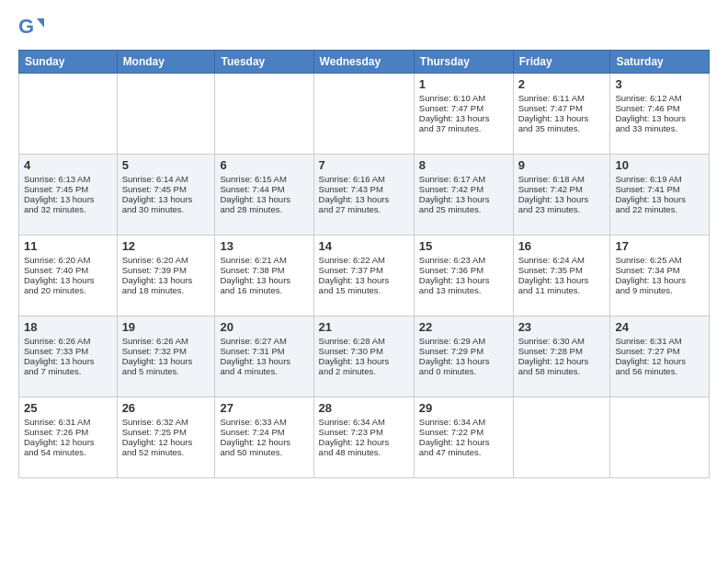  Describe the element at coordinates (364, 408) in the screenshot. I see `day-number: 28` at that location.